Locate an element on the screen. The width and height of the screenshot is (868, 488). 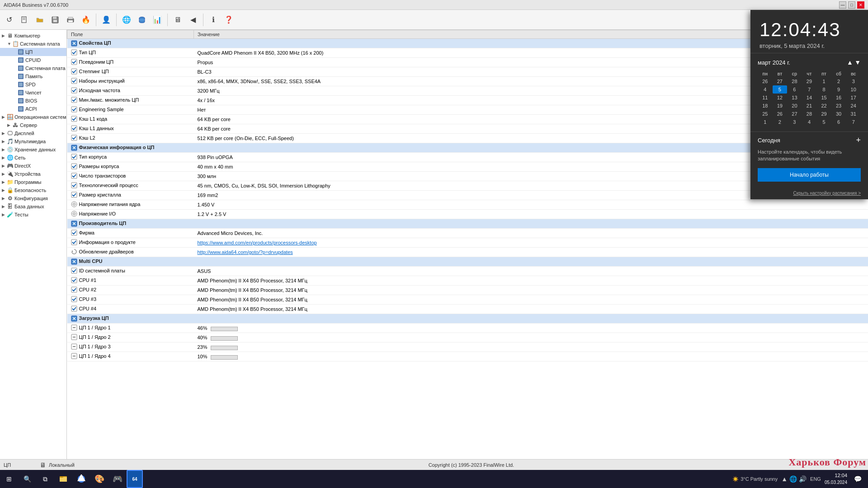
sidebar-item-sistemaplata2: Системная плата is located at coordinates (33, 68).